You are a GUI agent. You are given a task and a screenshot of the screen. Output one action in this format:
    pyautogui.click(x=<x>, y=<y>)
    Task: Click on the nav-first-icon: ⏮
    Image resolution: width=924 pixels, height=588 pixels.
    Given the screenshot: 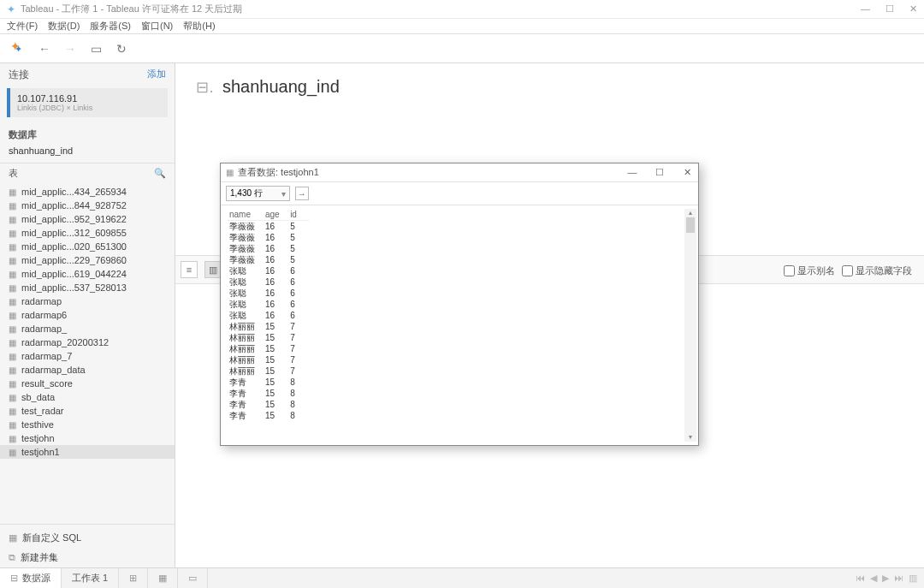 What is the action you would take?
    pyautogui.click(x=861, y=579)
    